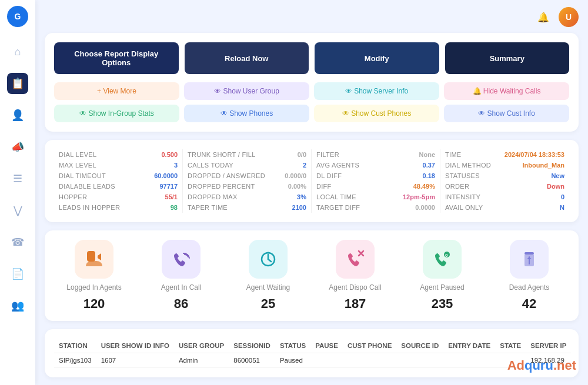  I want to click on sidebar-item-user: 👤, so click(18, 115).